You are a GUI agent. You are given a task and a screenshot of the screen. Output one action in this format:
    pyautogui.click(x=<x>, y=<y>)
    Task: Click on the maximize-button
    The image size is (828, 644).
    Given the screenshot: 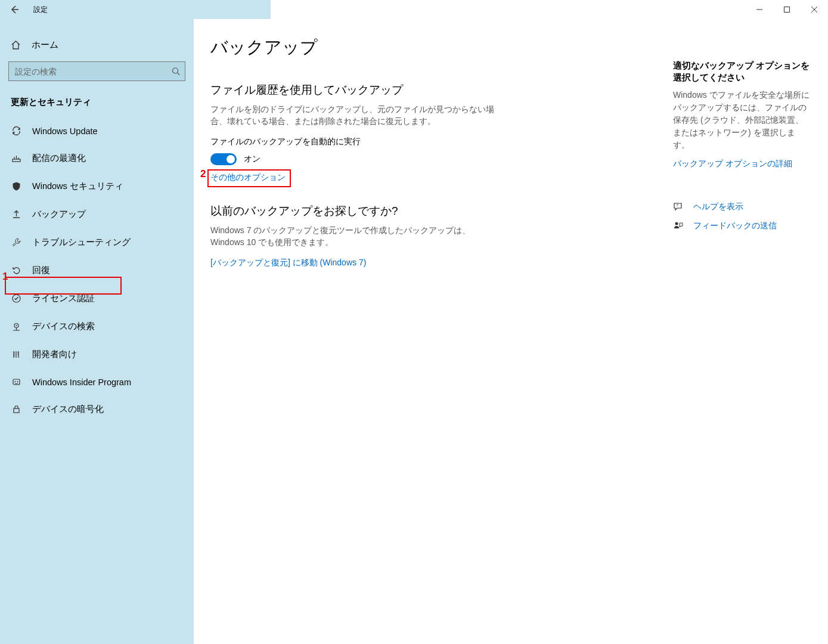 What is the action you would take?
    pyautogui.click(x=787, y=10)
    